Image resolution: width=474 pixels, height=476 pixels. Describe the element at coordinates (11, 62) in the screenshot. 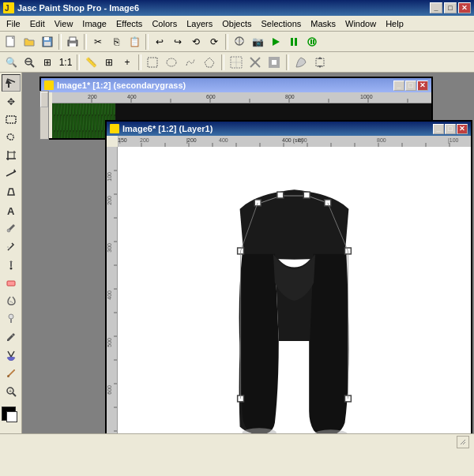

I see `zoom-in-button: 🔍` at that location.